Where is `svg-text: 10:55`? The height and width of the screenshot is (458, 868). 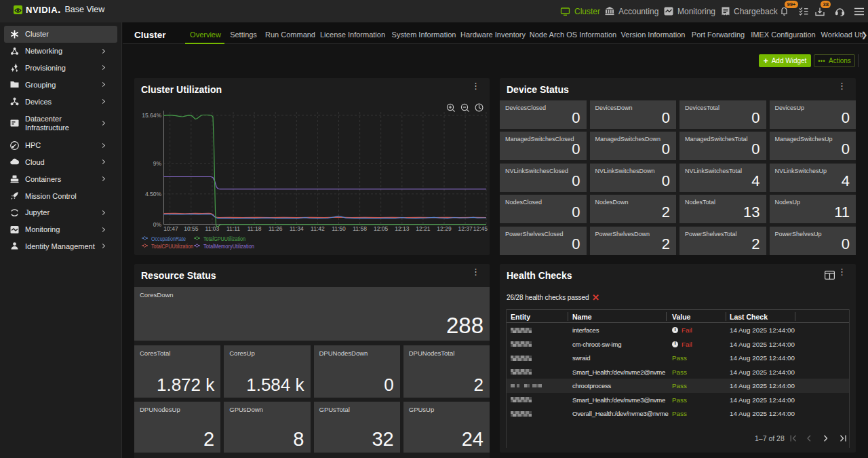
svg-text: 10:55 is located at coordinates (191, 229).